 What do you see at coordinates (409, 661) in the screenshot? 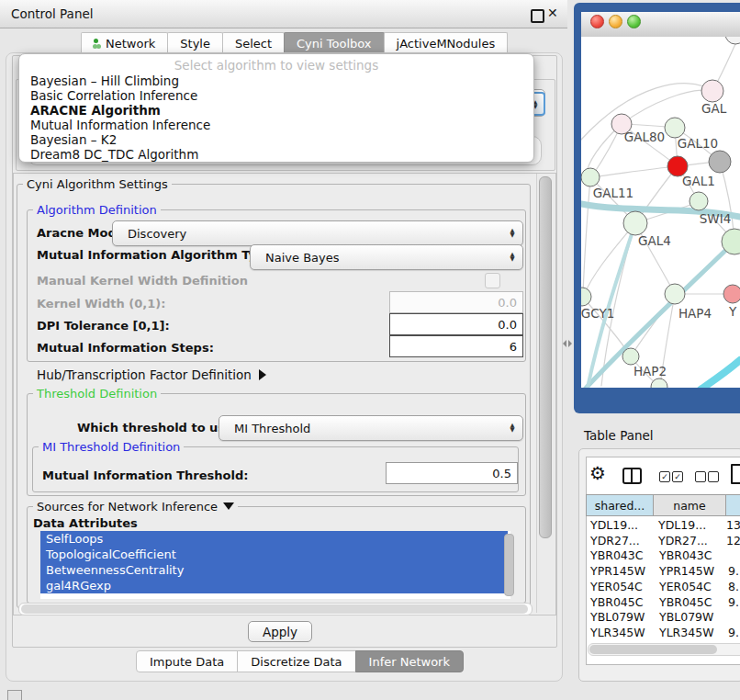
I see `tab-infer-network: Infer Network` at bounding box center [409, 661].